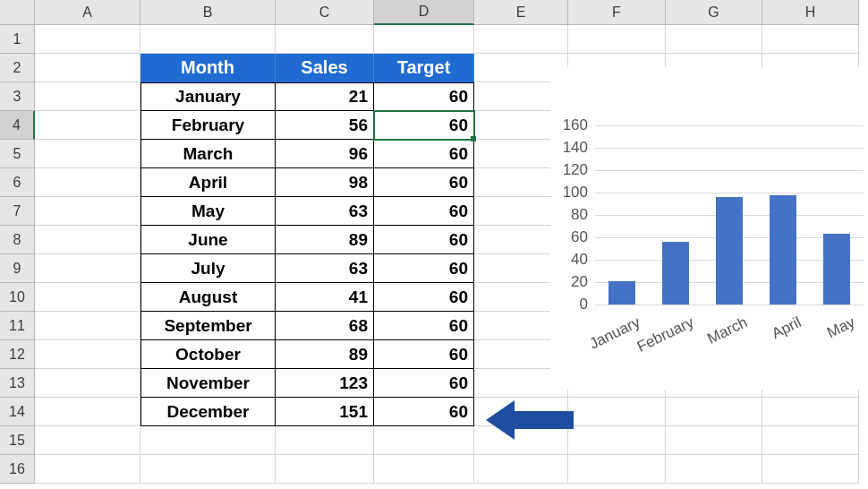 Image resolution: width=868 pixels, height=489 pixels. Describe the element at coordinates (424, 39) in the screenshot. I see `cell-D1` at that location.